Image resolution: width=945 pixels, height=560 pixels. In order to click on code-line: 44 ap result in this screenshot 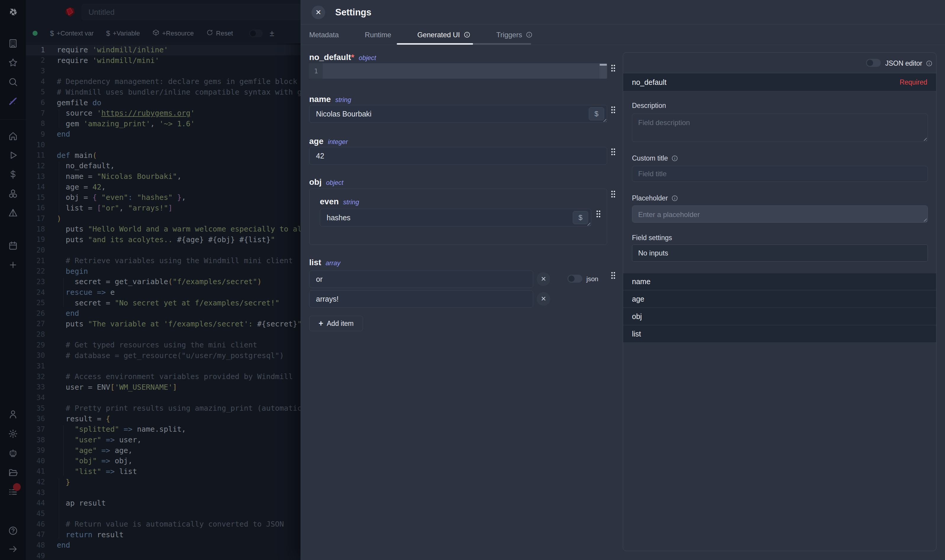, I will do `click(163, 503)`.